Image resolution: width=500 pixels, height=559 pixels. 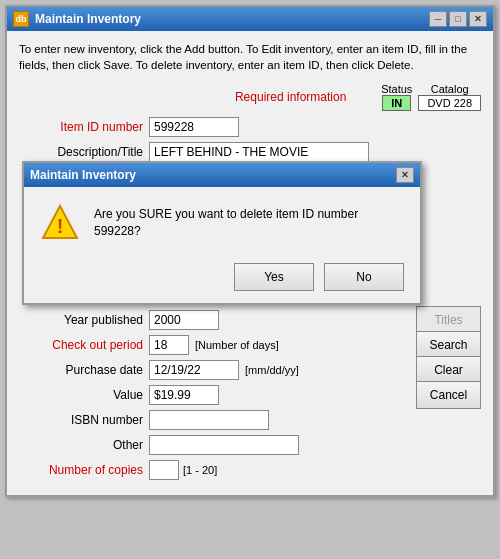 I want to click on item-id-label: Item ID number, so click(x=84, y=127).